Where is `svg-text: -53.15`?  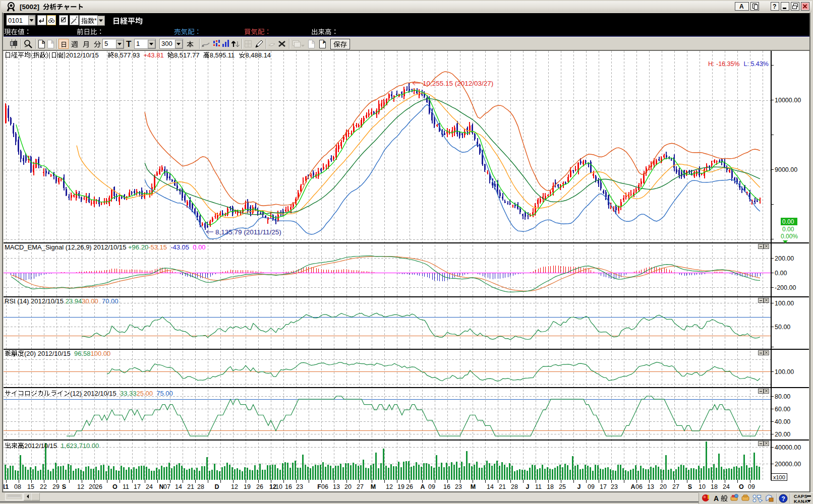 svg-text: -53.15 is located at coordinates (157, 247).